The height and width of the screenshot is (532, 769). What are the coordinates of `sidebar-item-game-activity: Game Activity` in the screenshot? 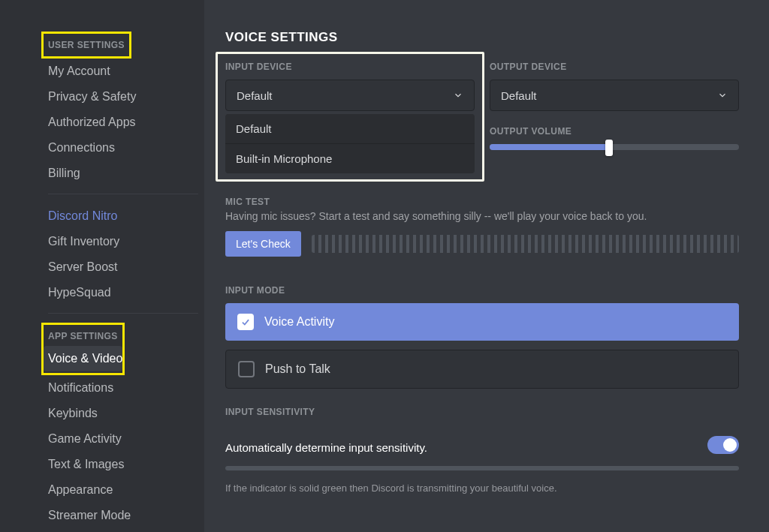 It's located at (123, 439).